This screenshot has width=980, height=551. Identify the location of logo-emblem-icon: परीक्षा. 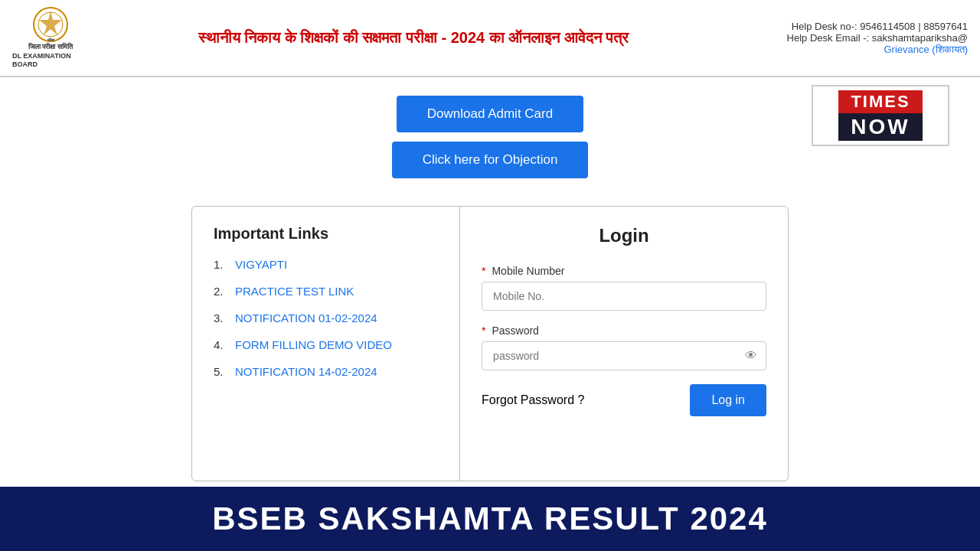
(51, 24).